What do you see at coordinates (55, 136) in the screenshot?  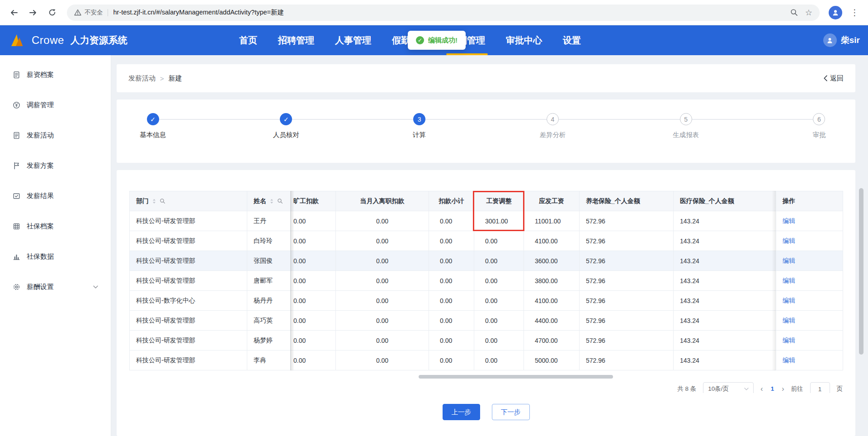 I see `sidebar-item-payroll-activity: 发薪活动` at bounding box center [55, 136].